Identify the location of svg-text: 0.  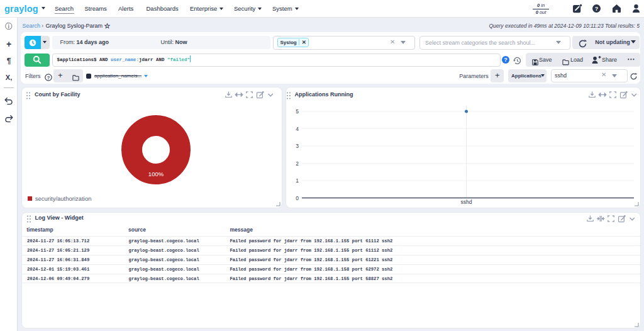
(297, 198).